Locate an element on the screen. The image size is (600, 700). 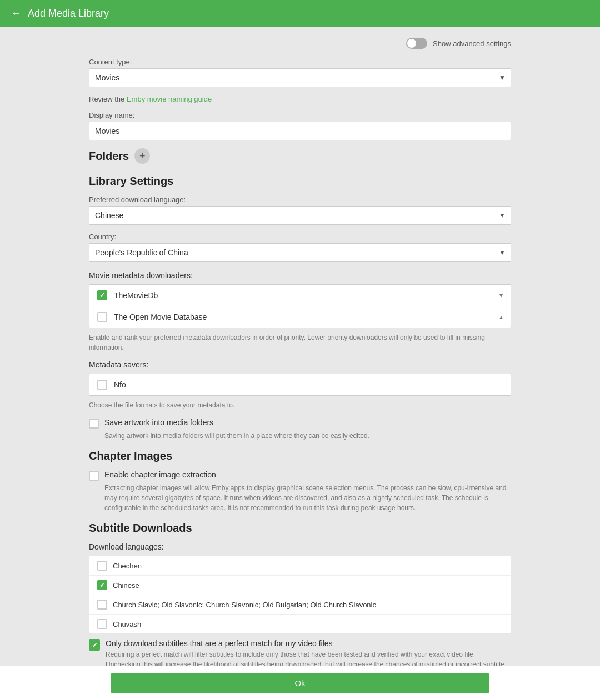
metadata-downloader-chevron-1: ▴ is located at coordinates (501, 317).